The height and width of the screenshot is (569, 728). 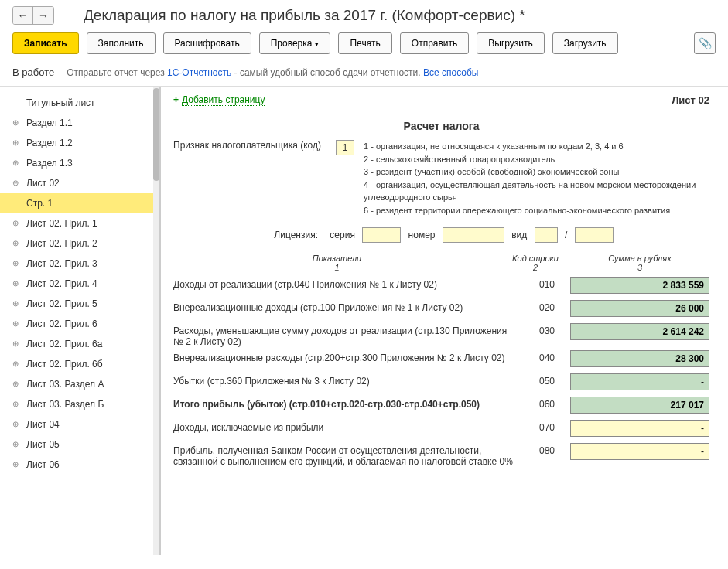 What do you see at coordinates (473, 235) in the screenshot?
I see `license-number-input` at bounding box center [473, 235].